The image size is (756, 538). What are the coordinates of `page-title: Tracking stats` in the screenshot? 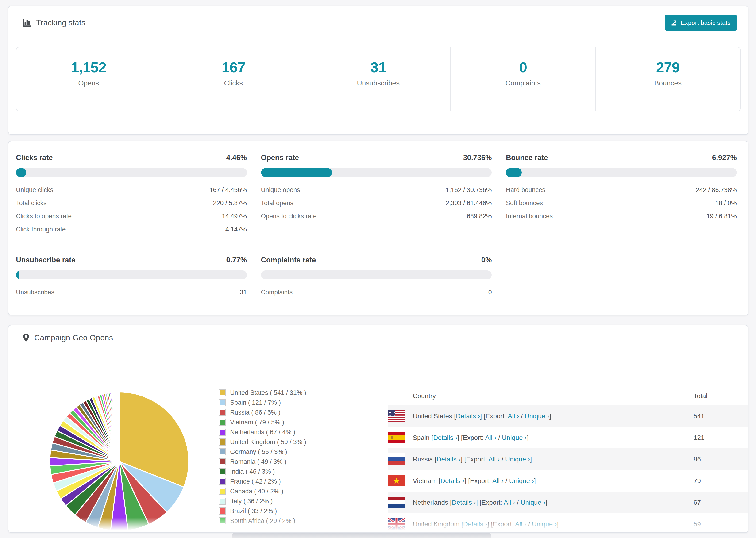 It's located at (61, 23).